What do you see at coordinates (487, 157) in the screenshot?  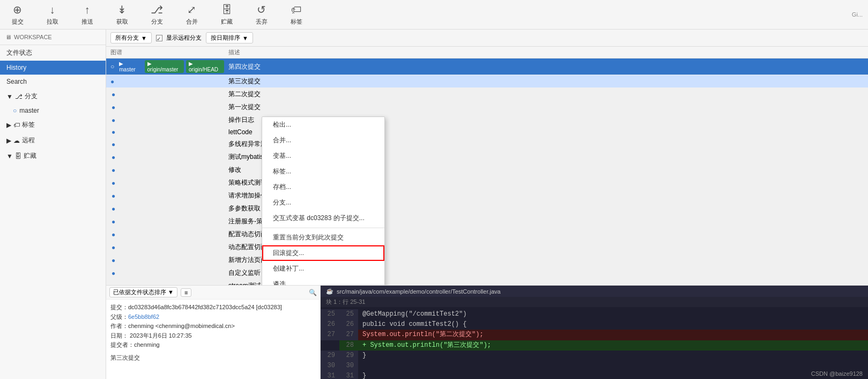 I see `table-row: ● 测试mybatis插入` at bounding box center [487, 157].